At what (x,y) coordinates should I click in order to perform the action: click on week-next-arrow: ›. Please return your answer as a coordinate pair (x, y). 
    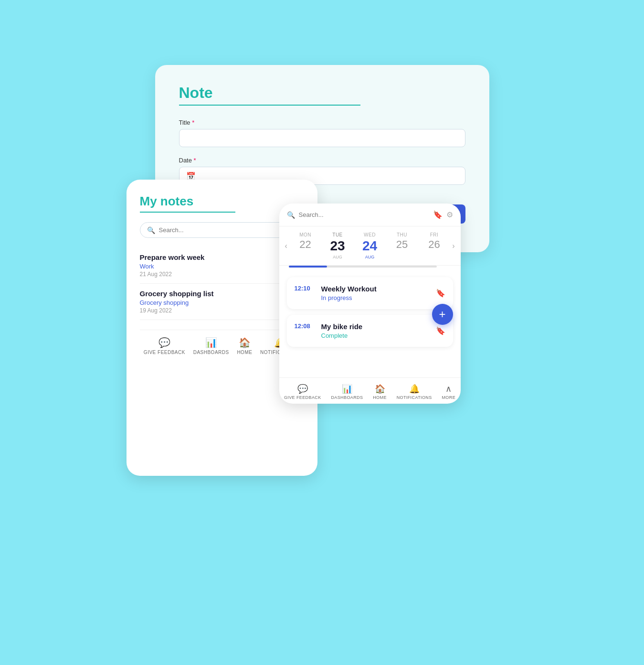
    Looking at the image, I should click on (454, 246).